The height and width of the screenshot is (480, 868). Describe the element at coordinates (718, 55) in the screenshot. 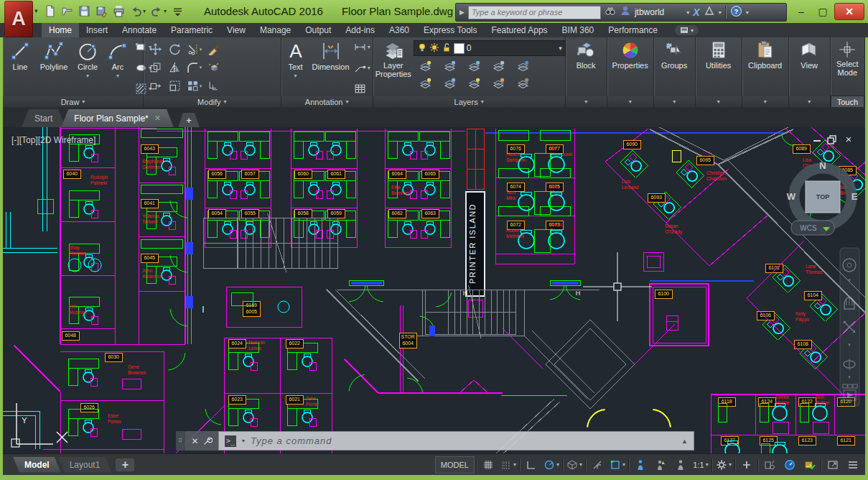

I see `utilities-button: Utilities` at that location.